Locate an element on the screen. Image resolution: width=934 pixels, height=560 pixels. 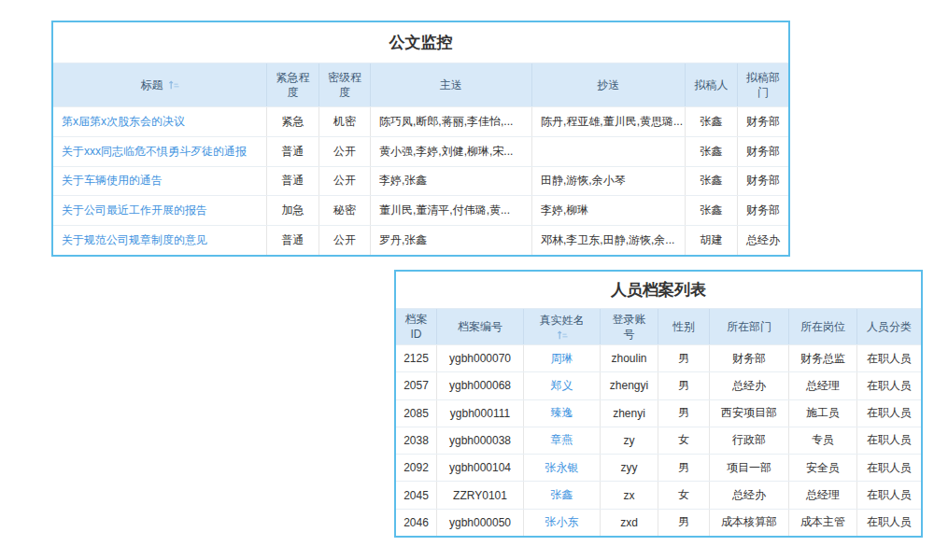
personnel-title: 人员档案列表 is located at coordinates (658, 290).